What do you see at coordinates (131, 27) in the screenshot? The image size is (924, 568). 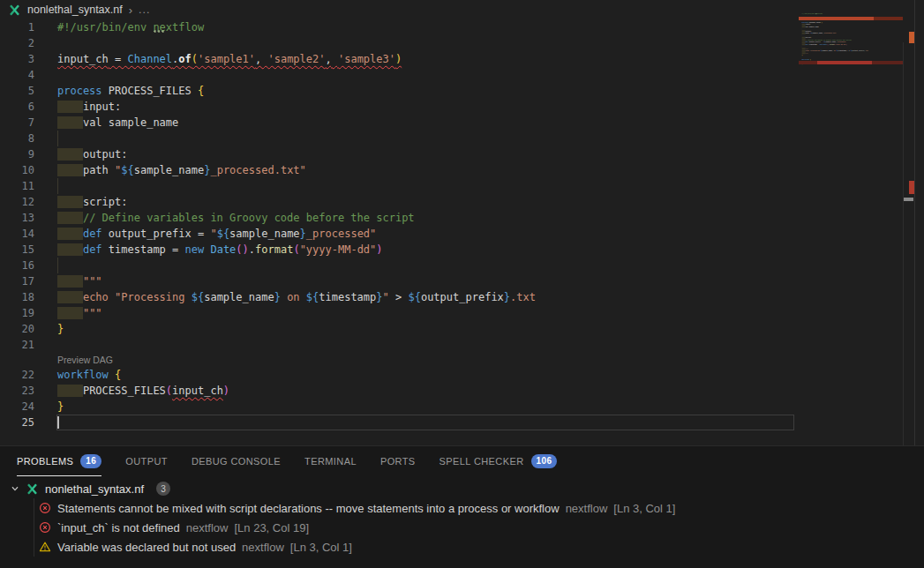 I see `code-line-text: #!/usr/bin/env nextflow` at bounding box center [131, 27].